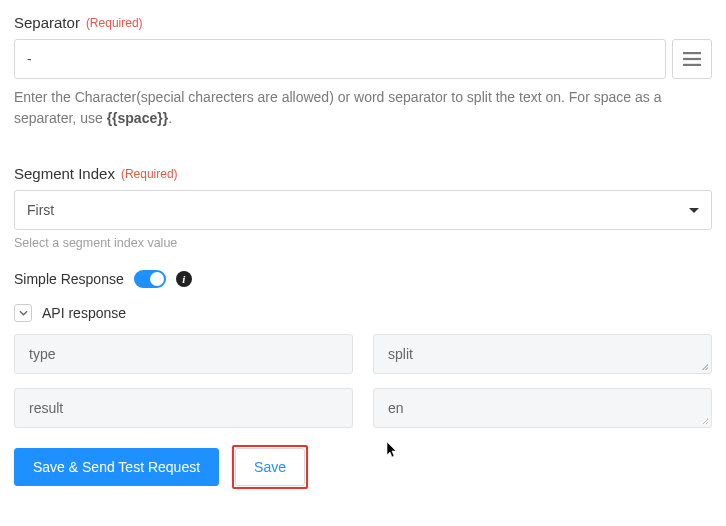 The height and width of the screenshot is (526, 726). What do you see at coordinates (184, 354) in the screenshot?
I see `api-key-cell: type` at bounding box center [184, 354].